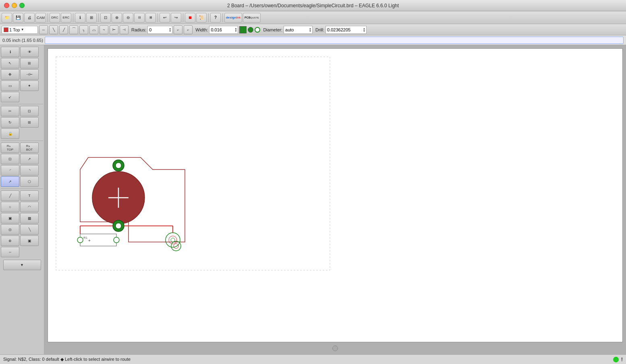 The height and width of the screenshot is (364, 626). Describe the element at coordinates (10, 134) in the screenshot. I see `lock-tool: 🔒` at that location.